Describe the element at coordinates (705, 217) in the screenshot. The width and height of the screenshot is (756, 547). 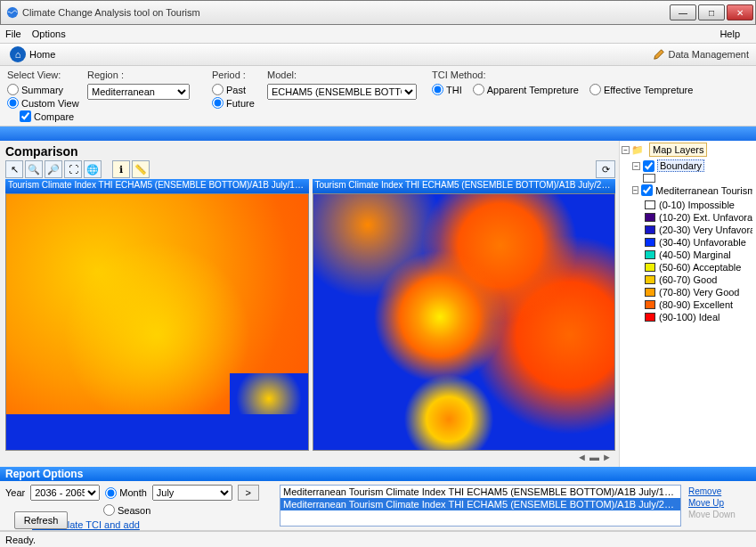
I see `legend-label: (10-20) Ext. Unfavorable` at that location.